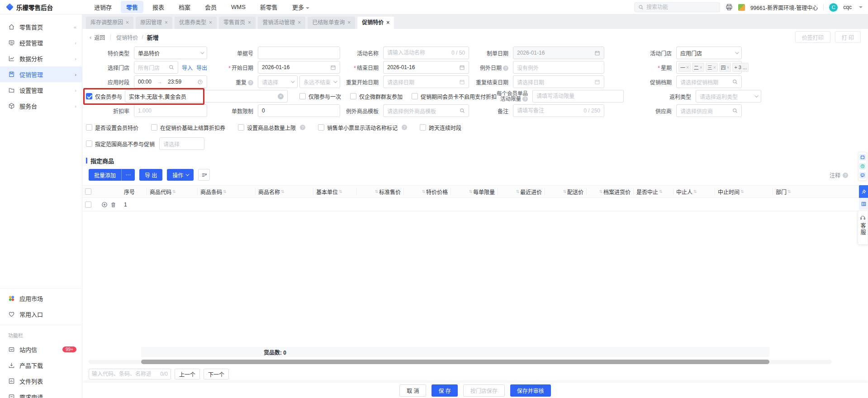 This screenshot has width=868, height=398. What do you see at coordinates (280, 97) in the screenshot?
I see `clear-icon: ×` at bounding box center [280, 97].